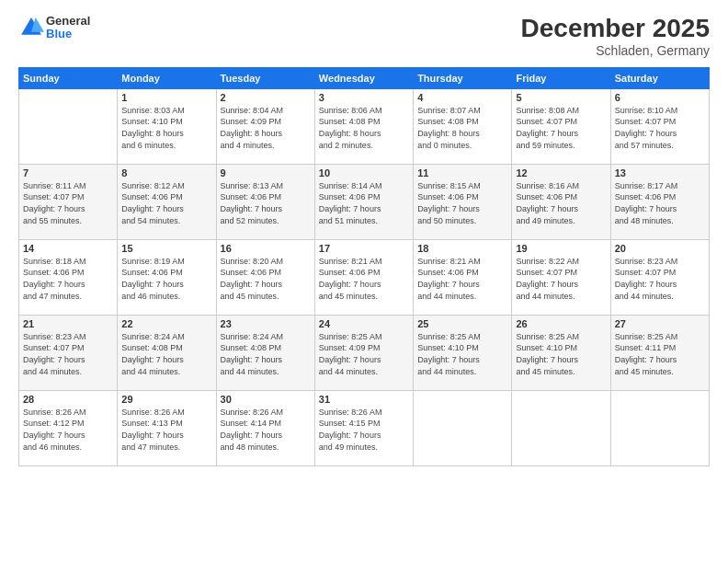 This screenshot has height=563, width=728. What do you see at coordinates (463, 77) in the screenshot?
I see `column-header-thursday: Thursday` at bounding box center [463, 77].